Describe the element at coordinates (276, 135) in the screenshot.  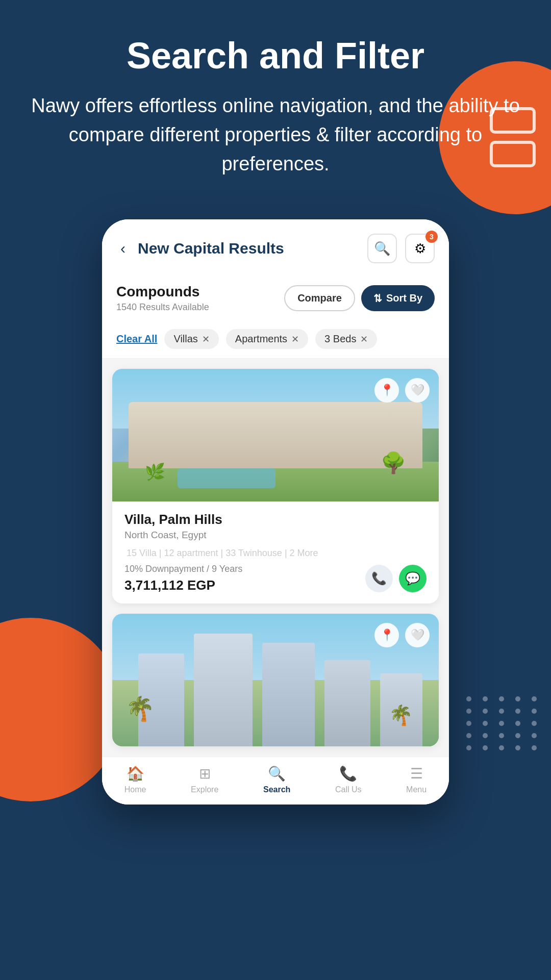
I see `page-subtitle: Nawy offers effortless online navigation…` at that location.